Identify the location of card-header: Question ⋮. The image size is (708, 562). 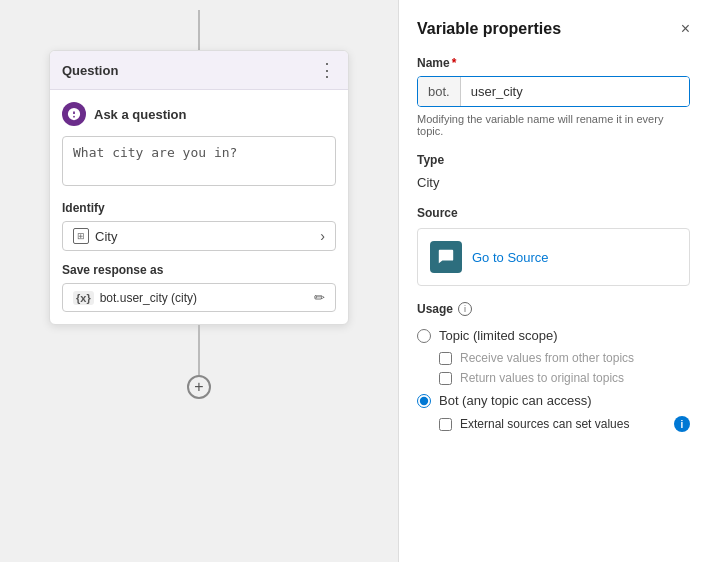
(199, 70).